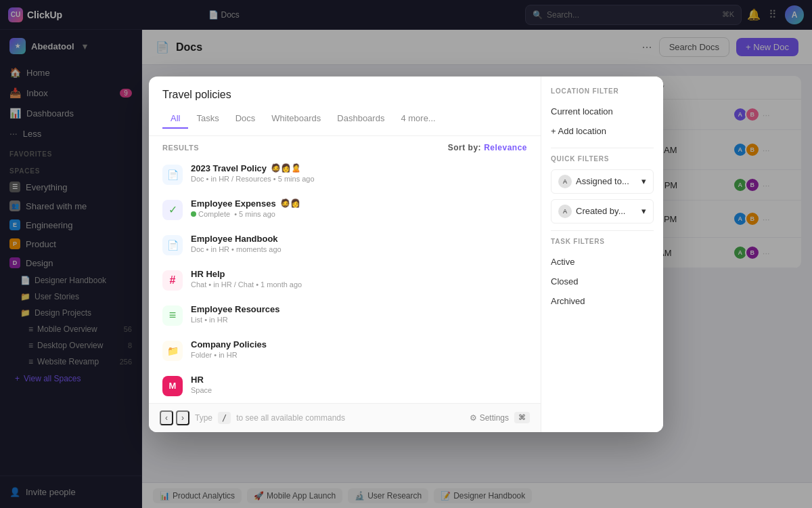 The image size is (812, 508). I want to click on created-avatar: A, so click(565, 211).